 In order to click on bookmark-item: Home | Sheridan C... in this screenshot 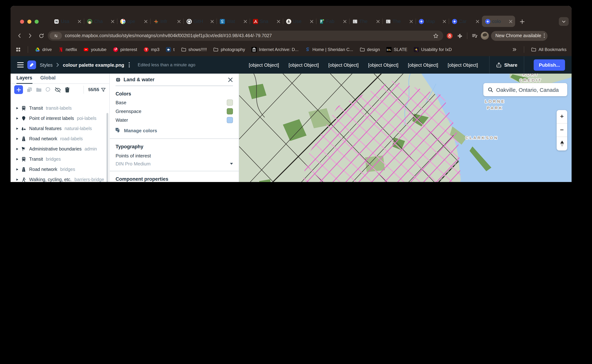, I will do `click(329, 50)`.